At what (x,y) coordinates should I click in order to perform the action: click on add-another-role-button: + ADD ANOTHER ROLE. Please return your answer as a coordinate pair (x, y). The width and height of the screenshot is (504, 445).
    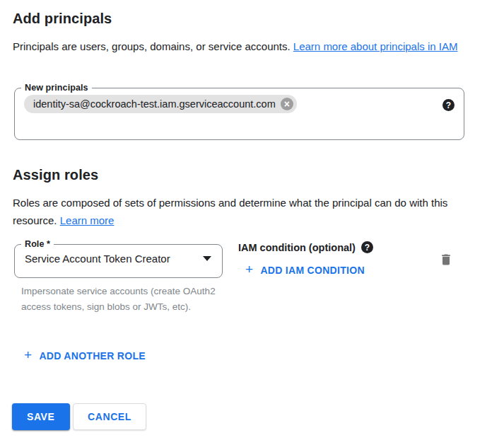
    Looking at the image, I should click on (85, 355).